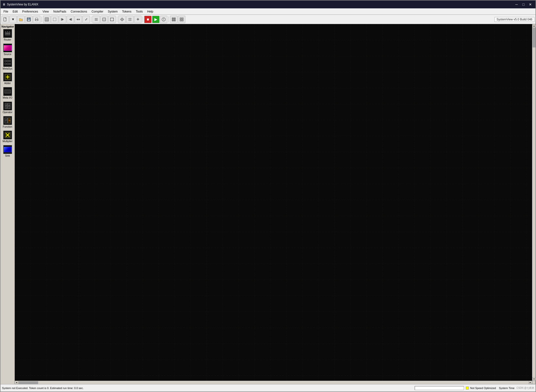 The image size is (536, 392). Describe the element at coordinates (7, 98) in the screenshot. I see `metaio-label: Meta I/O` at that location.